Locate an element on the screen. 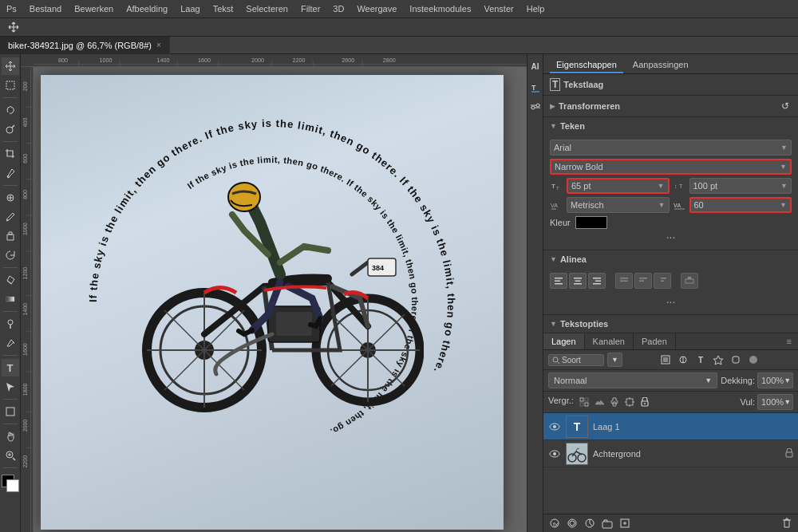  teken-header: ▼ Teken is located at coordinates (670, 126).